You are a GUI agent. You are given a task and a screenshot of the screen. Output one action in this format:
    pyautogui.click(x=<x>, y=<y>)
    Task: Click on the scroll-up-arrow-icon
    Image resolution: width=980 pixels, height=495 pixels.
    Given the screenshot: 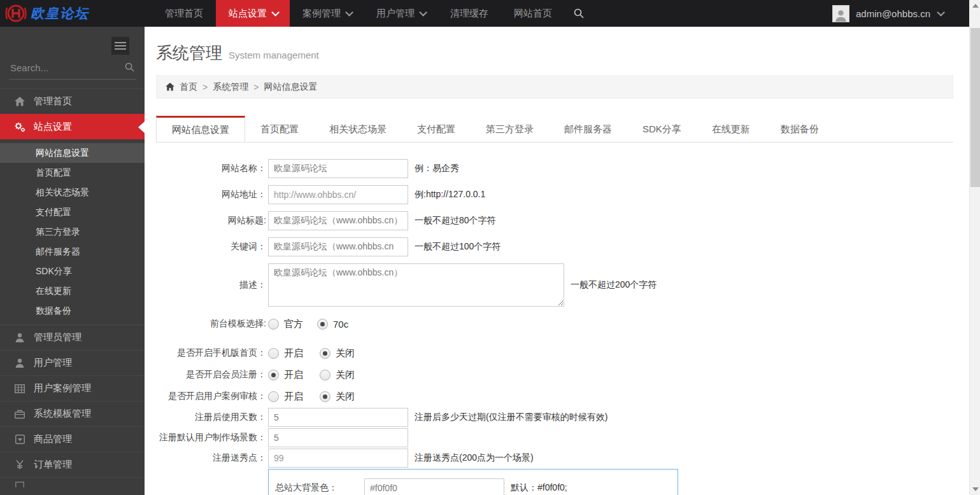 What is the action you would take?
    pyautogui.click(x=976, y=6)
    